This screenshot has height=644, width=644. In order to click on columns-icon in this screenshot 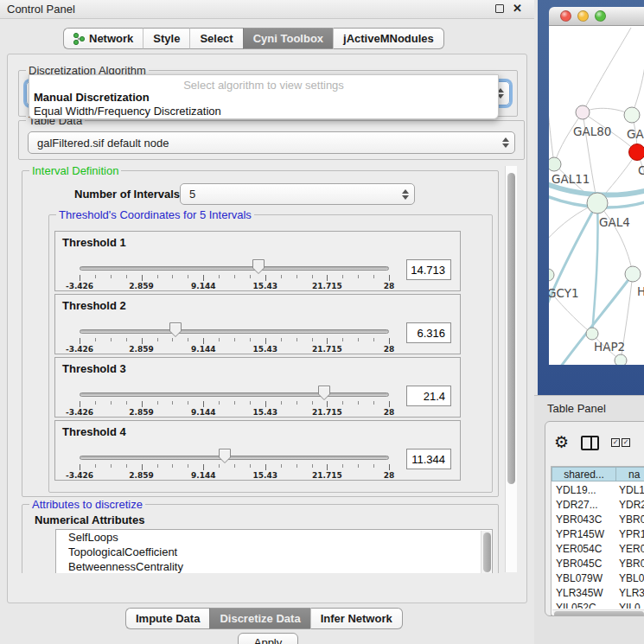, I will do `click(590, 443)`.